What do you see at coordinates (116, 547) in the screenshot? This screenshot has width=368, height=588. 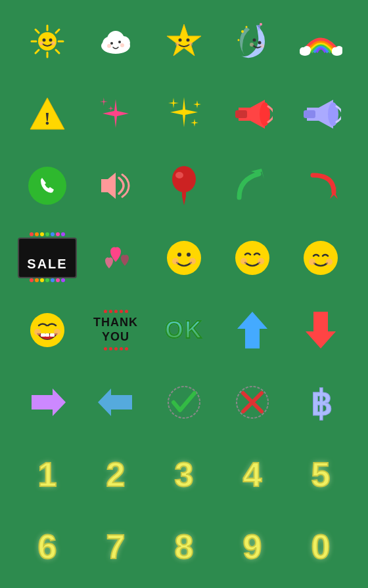 I see `number-7: 7` at bounding box center [116, 547].